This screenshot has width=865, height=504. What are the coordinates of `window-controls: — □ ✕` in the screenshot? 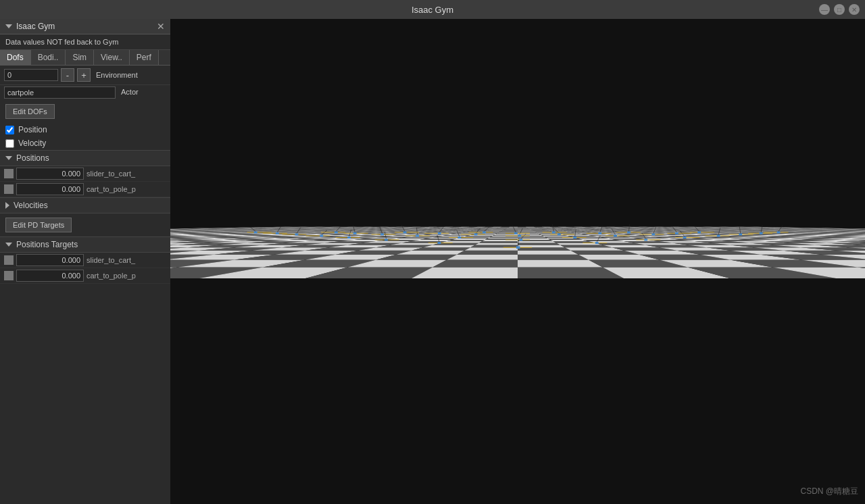 It's located at (839, 9).